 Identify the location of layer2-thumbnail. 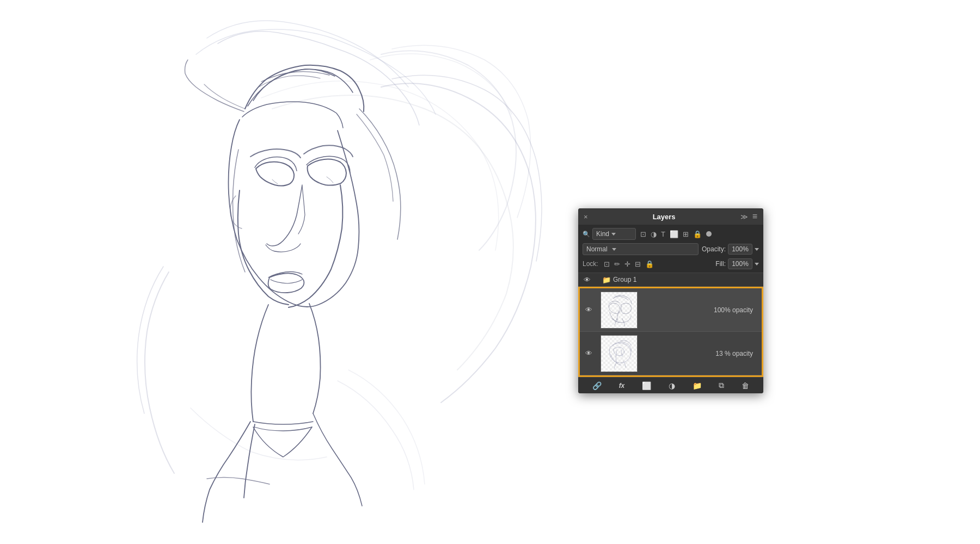
(619, 354).